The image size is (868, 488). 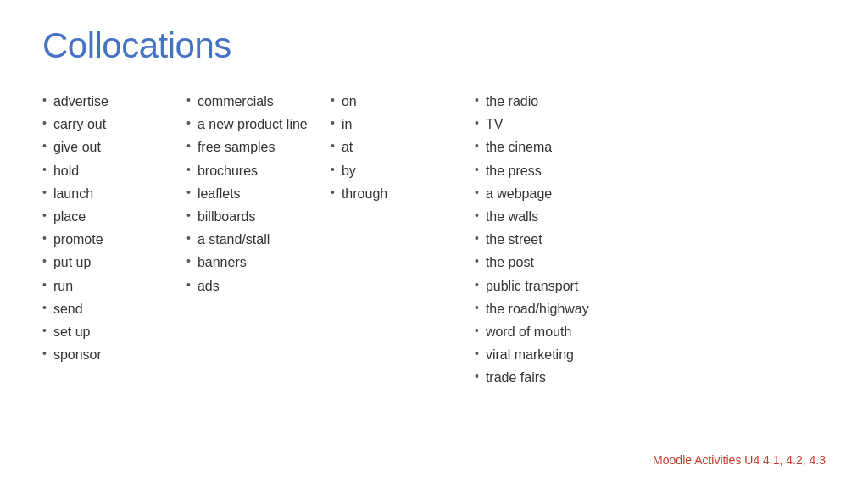 What do you see at coordinates (254, 217) in the screenshot?
I see `list-item: billboards` at bounding box center [254, 217].